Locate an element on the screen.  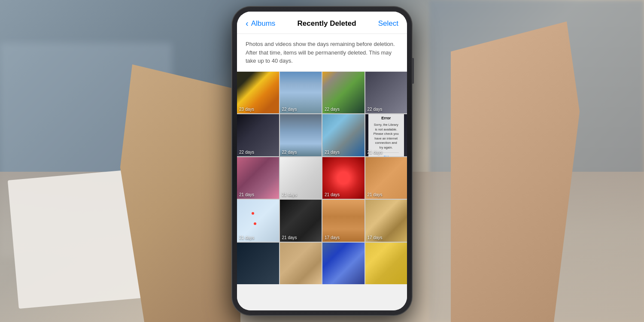
photo-item-3: 22 days is located at coordinates (343, 93).